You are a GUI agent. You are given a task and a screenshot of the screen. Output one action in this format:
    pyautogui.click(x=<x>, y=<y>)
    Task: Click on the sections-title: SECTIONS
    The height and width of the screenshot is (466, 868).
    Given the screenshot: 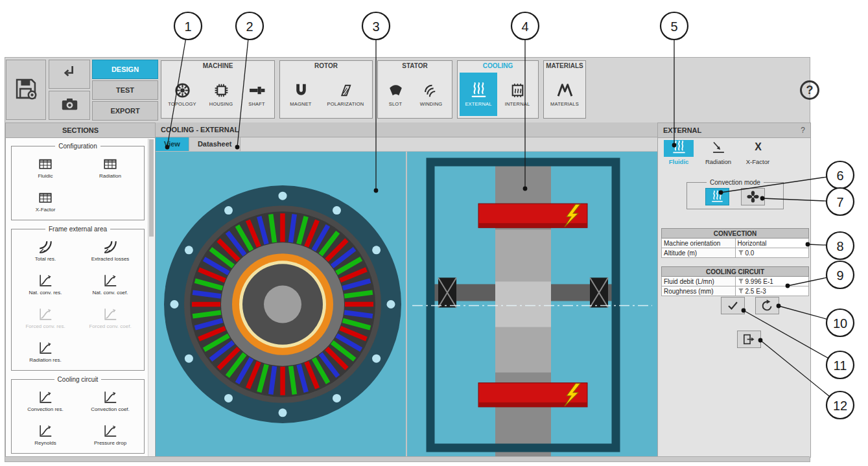 What is the action you would take?
    pyautogui.click(x=80, y=131)
    